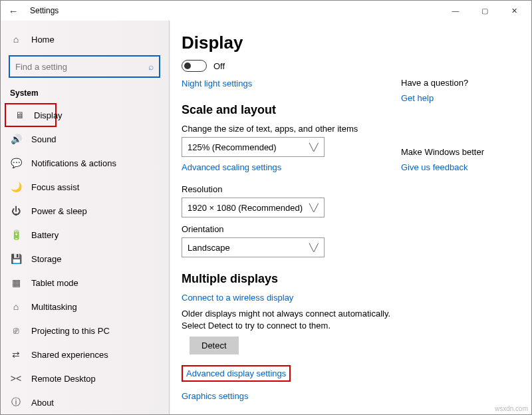 The width and height of the screenshot is (532, 415). I want to click on sidebar-item-label: Projecting to this PC, so click(70, 331).